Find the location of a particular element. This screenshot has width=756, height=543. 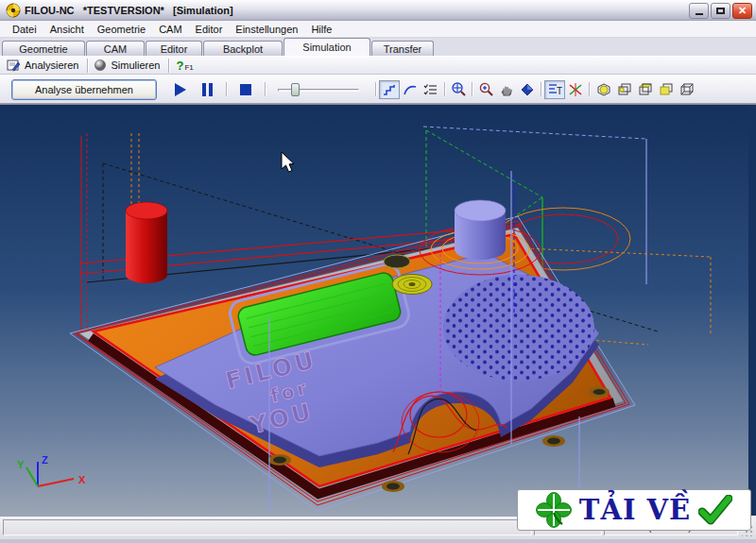

text-display-button: T is located at coordinates (555, 90).